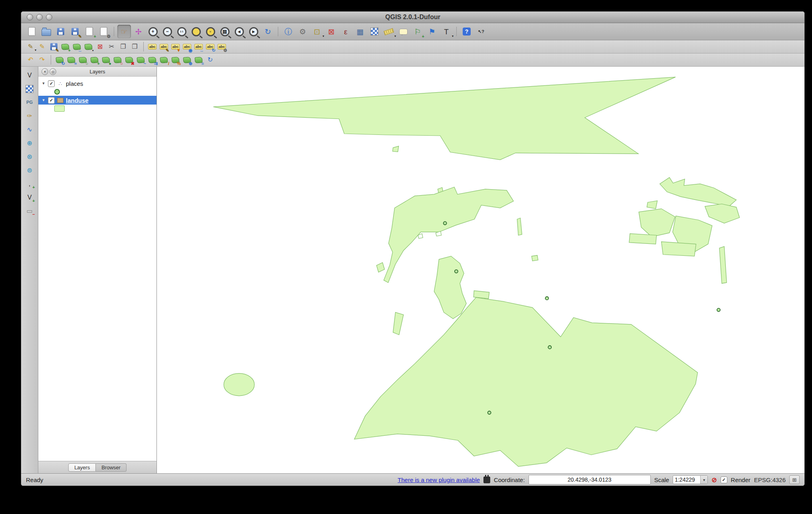 The width and height of the screenshot is (812, 514). I want to click on measure-line: ▾, so click(389, 32).